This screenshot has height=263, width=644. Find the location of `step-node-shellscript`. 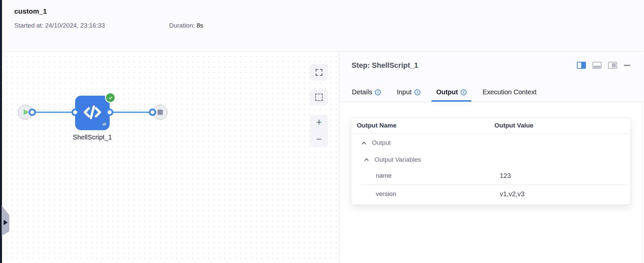

step-node-shellscript is located at coordinates (92, 113).